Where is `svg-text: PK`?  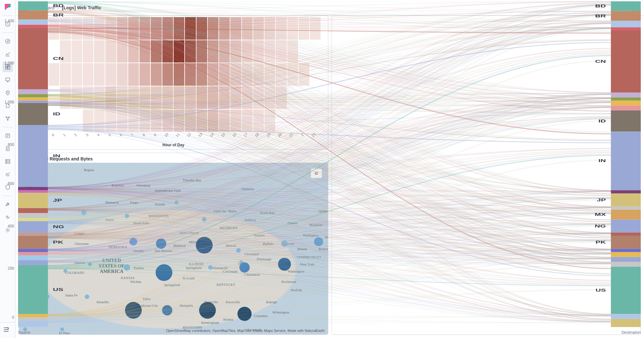
svg-text: PK is located at coordinates (601, 242).